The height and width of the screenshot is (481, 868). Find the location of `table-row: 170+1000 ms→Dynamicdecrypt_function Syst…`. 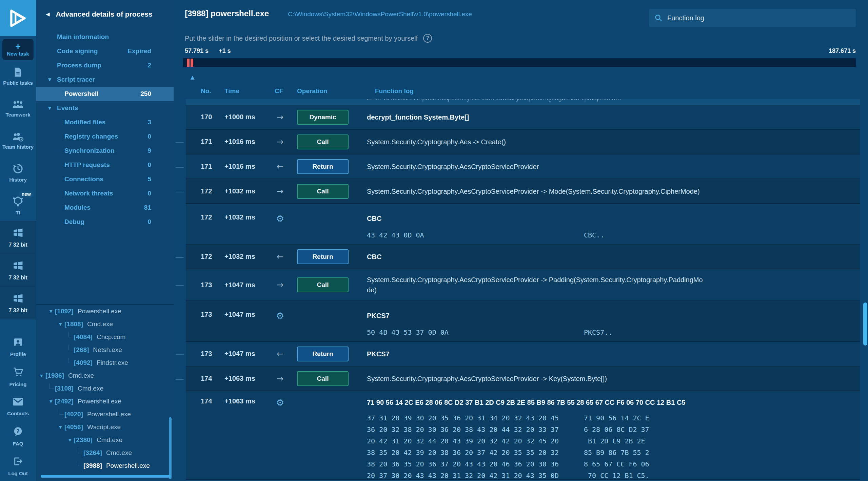

table-row: 170+1000 ms→Dynamicdecrypt_function Syst… is located at coordinates (517, 117).